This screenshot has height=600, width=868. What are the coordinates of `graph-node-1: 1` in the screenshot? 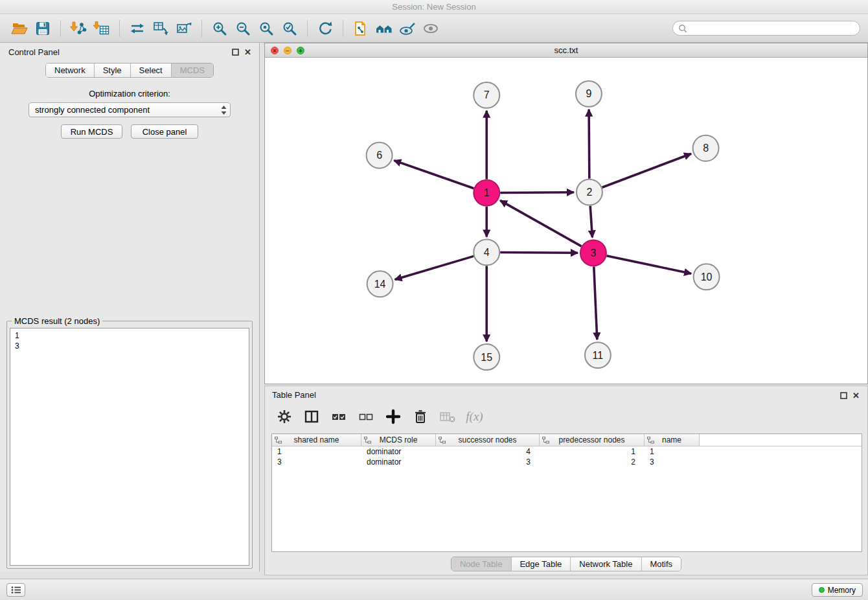 It's located at (486, 193).